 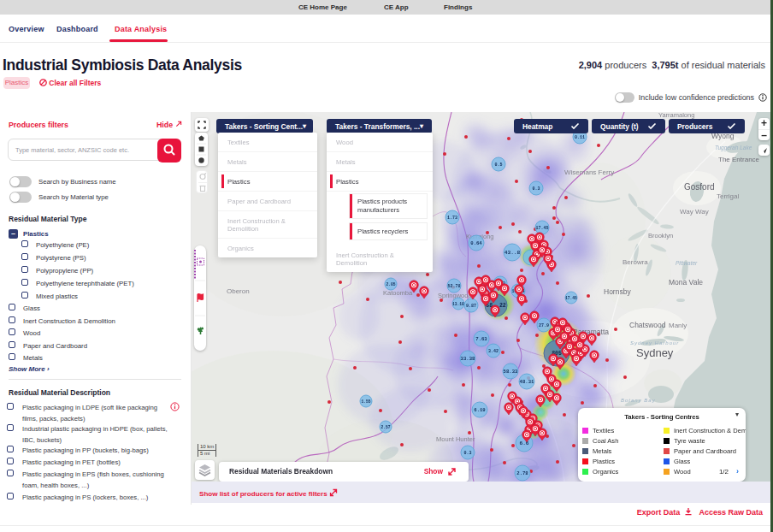 What do you see at coordinates (648, 325) in the screenshot?
I see `svg-text: Chatswood` at bounding box center [648, 325].